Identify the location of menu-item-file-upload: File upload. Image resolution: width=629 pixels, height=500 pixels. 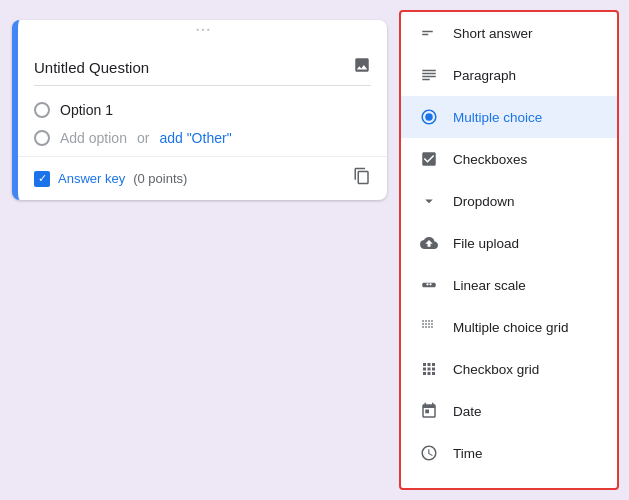
(509, 243).